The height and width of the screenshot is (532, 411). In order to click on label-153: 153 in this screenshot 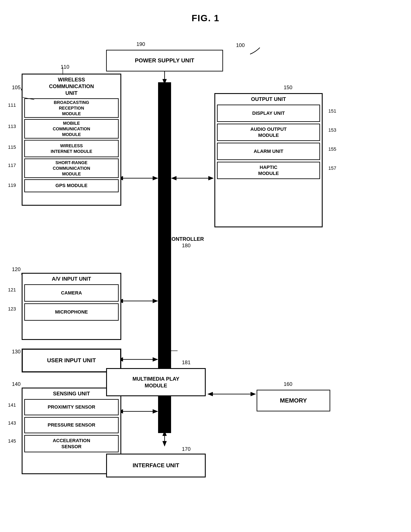, I will do `click(332, 130)`.